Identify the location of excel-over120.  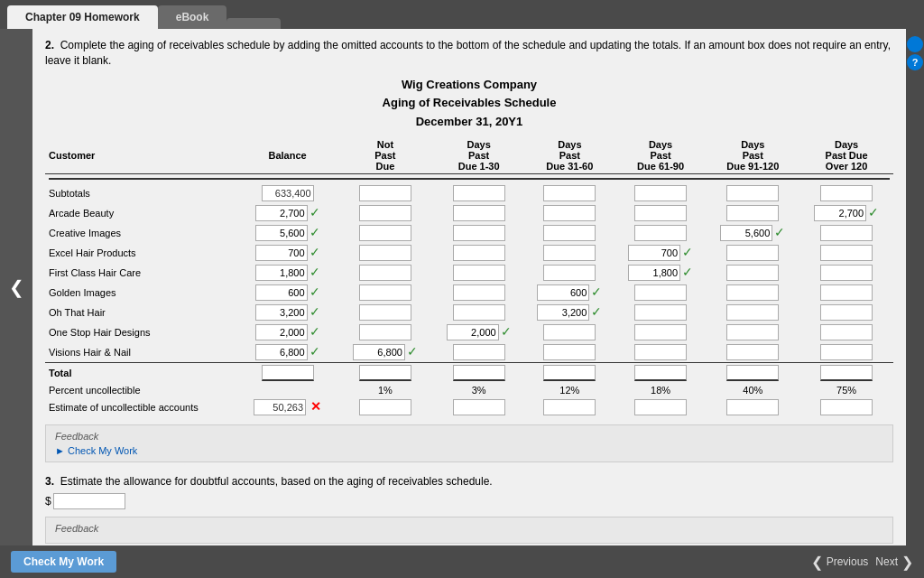
(846, 253).